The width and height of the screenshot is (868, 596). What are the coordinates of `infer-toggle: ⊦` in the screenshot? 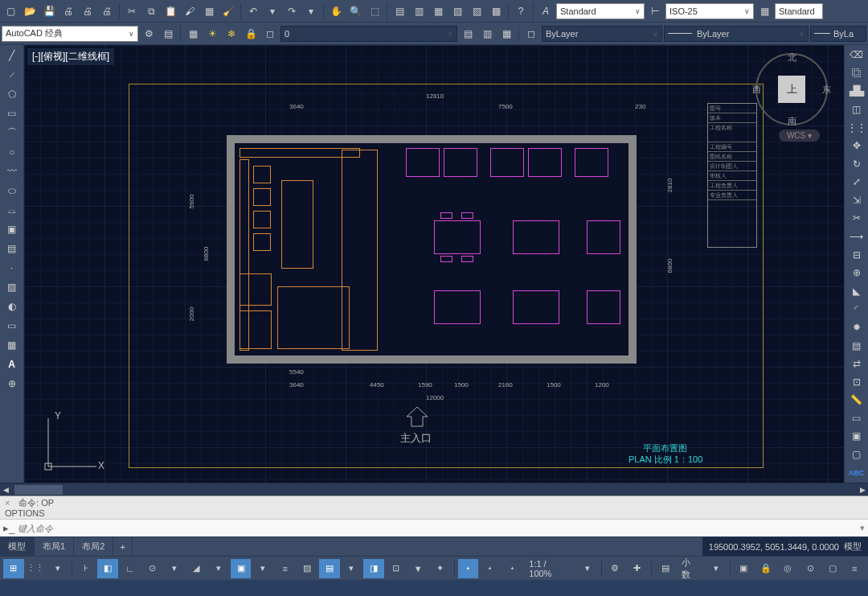 It's located at (86, 569).